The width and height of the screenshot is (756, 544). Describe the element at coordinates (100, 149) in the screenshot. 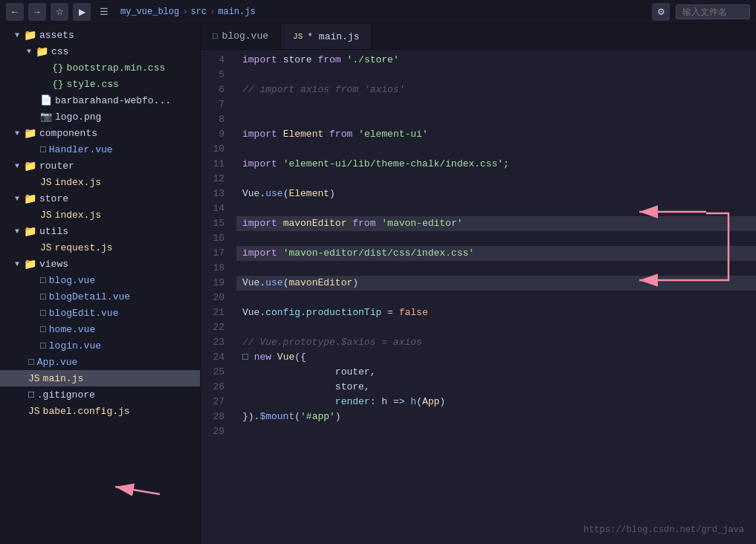

I see `sidebar-item-handler-vue: □ Handler.vue` at that location.